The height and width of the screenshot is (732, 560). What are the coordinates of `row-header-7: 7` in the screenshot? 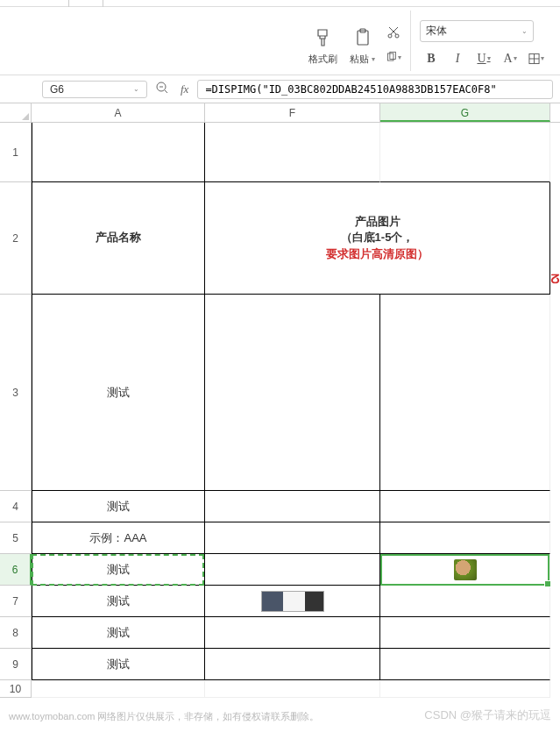 It's located at (16, 601).